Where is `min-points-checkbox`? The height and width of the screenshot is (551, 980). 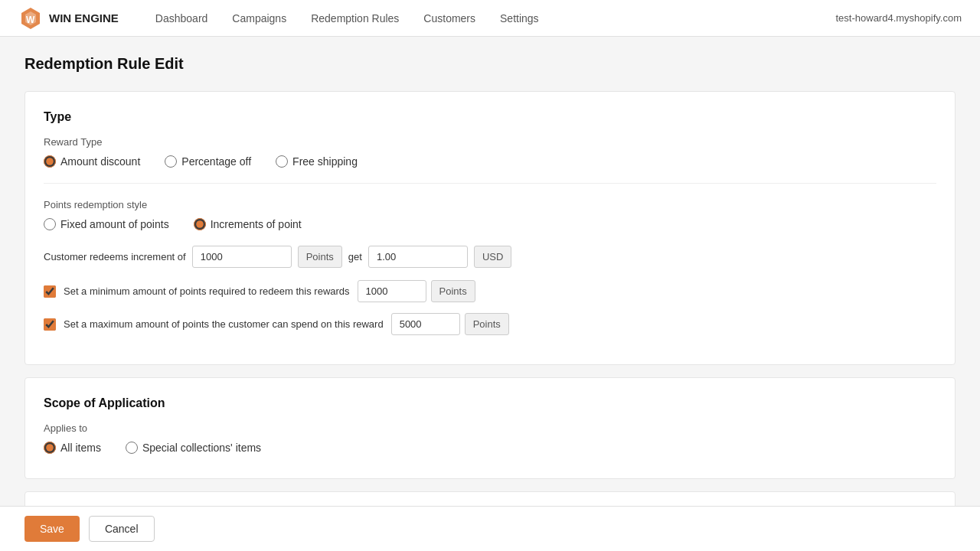 min-points-checkbox is located at coordinates (50, 292).